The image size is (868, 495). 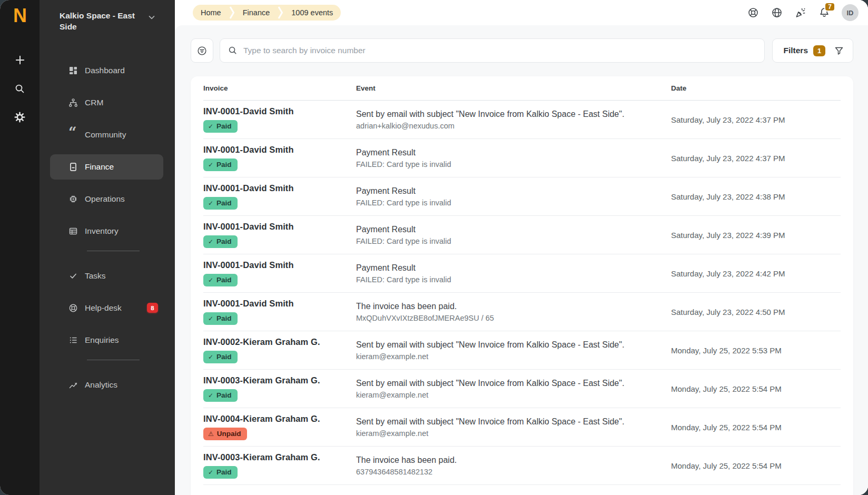 I want to click on table-row: INV-0003-Kieram Graham G. Paid The invoi…, so click(x=522, y=466).